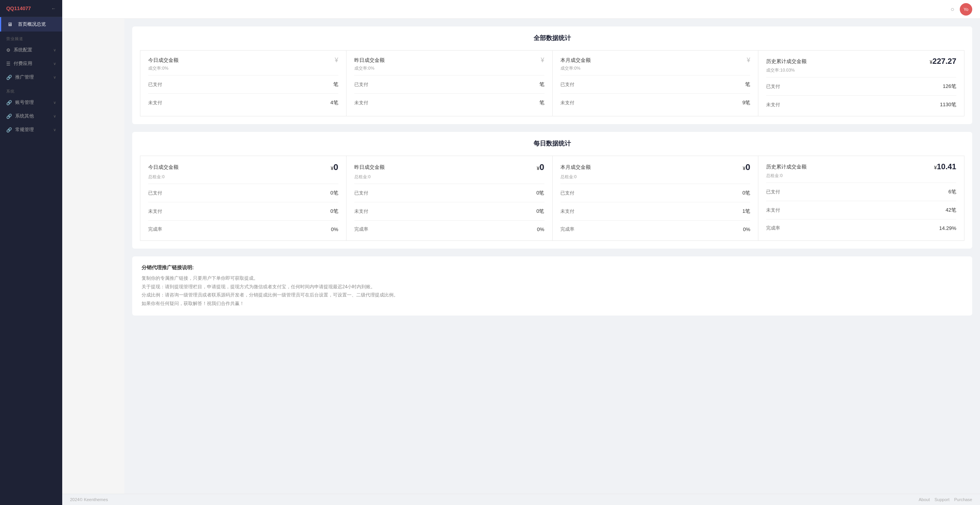 The width and height of the screenshot is (980, 505). I want to click on search-icon: ○, so click(952, 9).